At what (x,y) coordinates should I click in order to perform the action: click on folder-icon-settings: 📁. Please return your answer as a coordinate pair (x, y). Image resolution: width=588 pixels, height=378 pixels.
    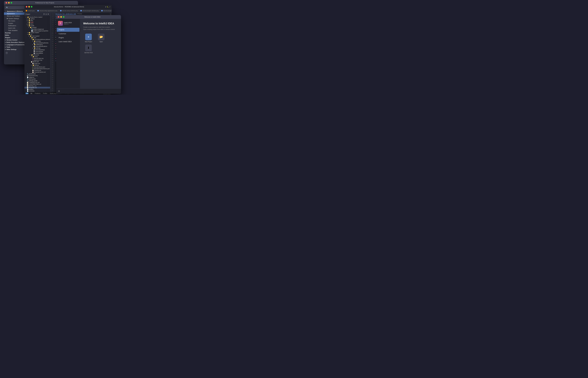
    Looking at the image, I should click on (35, 48).